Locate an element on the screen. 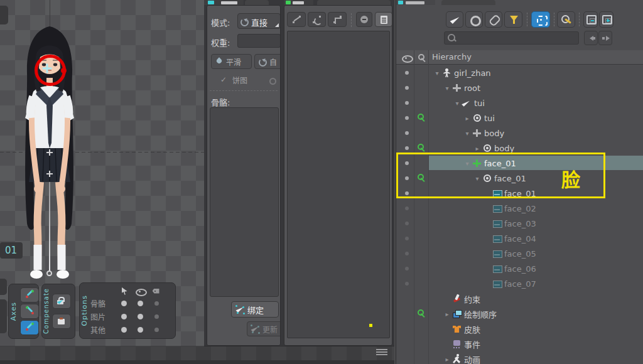  tree-row: face_06 is located at coordinates (520, 269).